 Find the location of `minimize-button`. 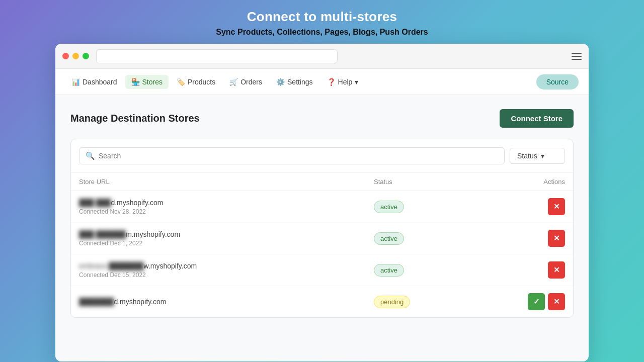

minimize-button is located at coordinates (75, 56).